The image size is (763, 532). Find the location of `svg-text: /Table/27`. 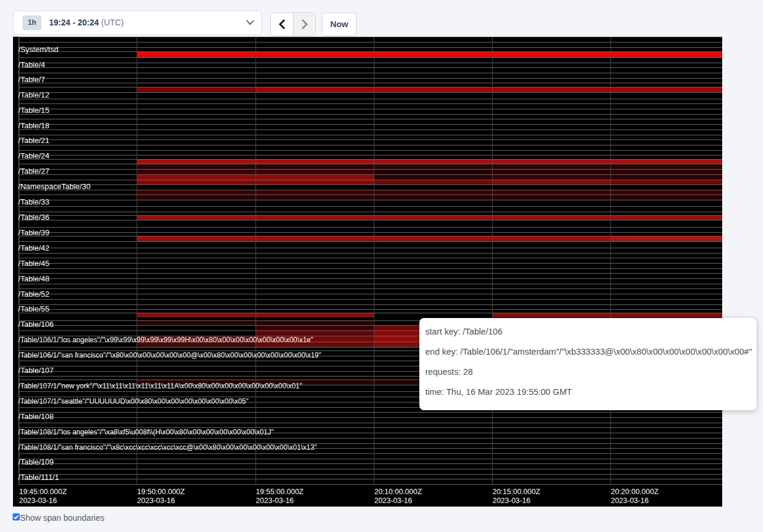

svg-text: /Table/27 is located at coordinates (34, 171).